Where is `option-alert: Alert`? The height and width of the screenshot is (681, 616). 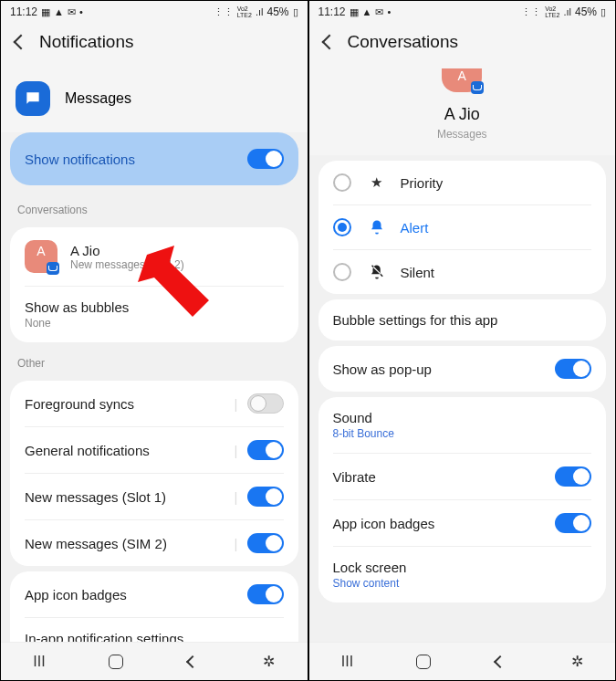
option-alert: Alert is located at coordinates (463, 227).